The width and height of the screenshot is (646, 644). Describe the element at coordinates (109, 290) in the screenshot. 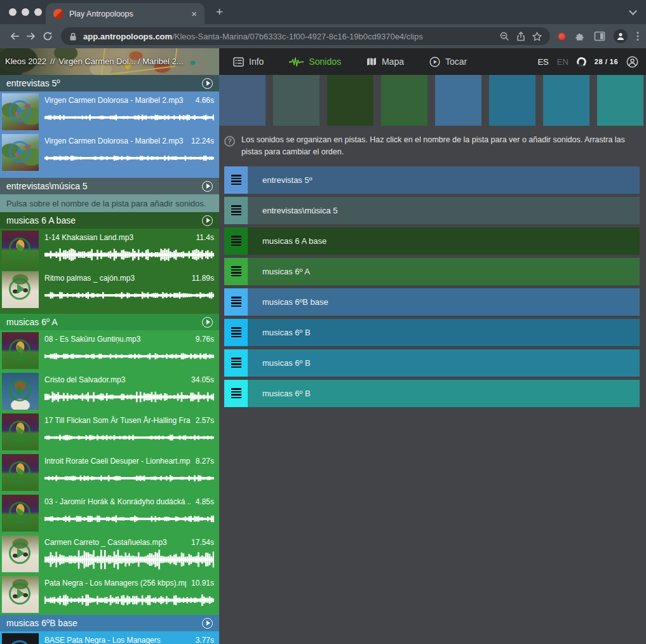

I see `clip-item: Ritmo palmas _ cajón.mp311.89s` at that location.